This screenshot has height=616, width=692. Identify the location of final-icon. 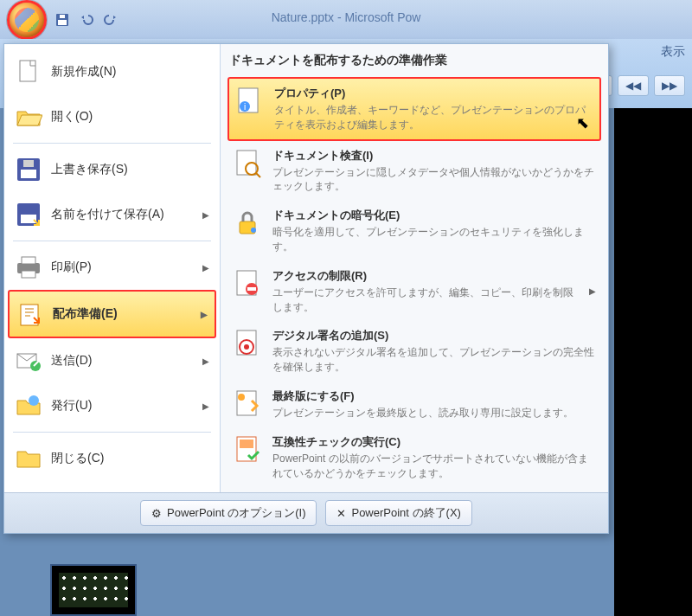
(248, 404).